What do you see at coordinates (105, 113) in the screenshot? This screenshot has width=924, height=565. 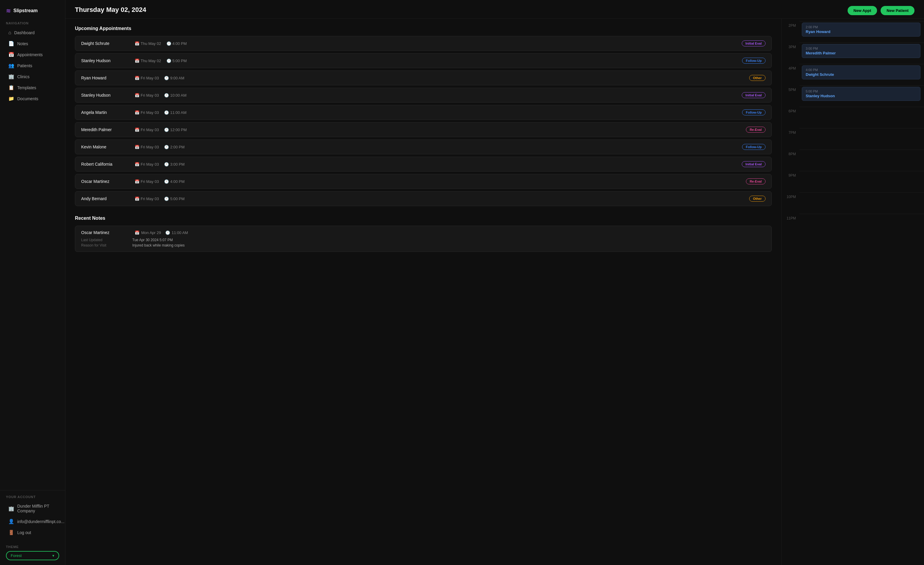 I see `appt-name: Angela Martin` at bounding box center [105, 113].